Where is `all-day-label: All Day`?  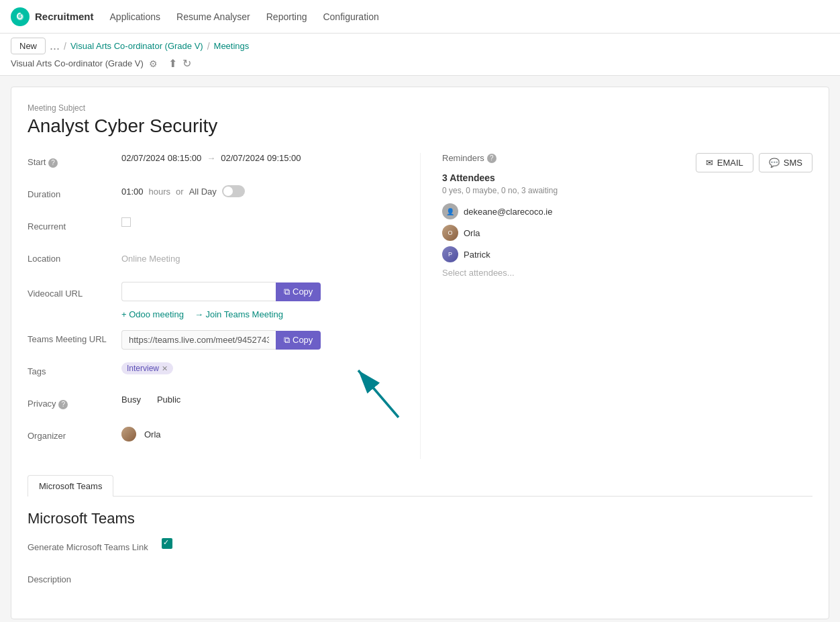
all-day-label: All Day is located at coordinates (203, 192).